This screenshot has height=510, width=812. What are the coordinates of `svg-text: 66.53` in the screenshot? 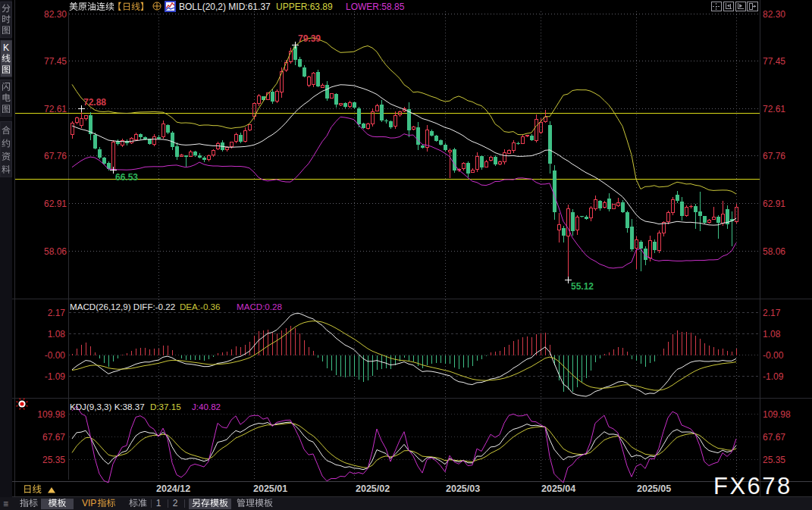 It's located at (127, 177).